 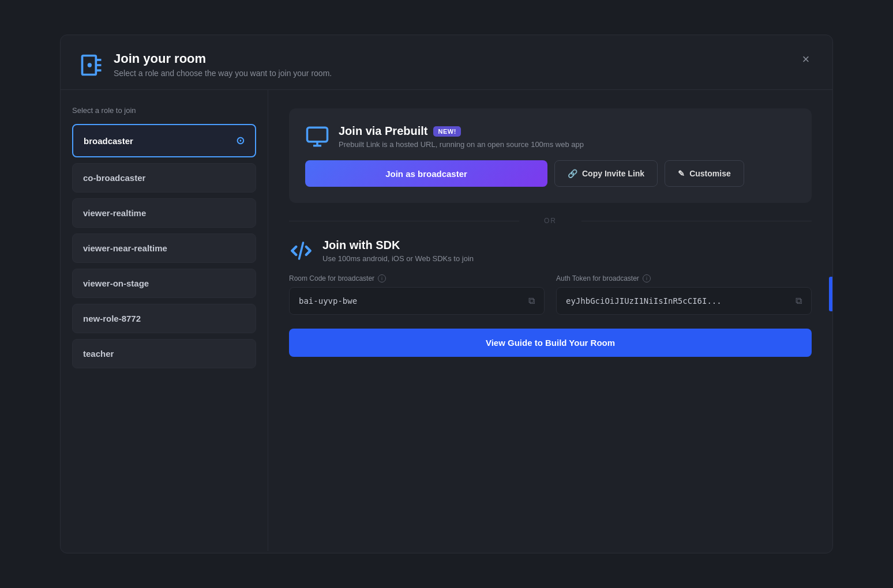 I want to click on auth-token-label: Auth Token for broadcaster i, so click(x=684, y=278).